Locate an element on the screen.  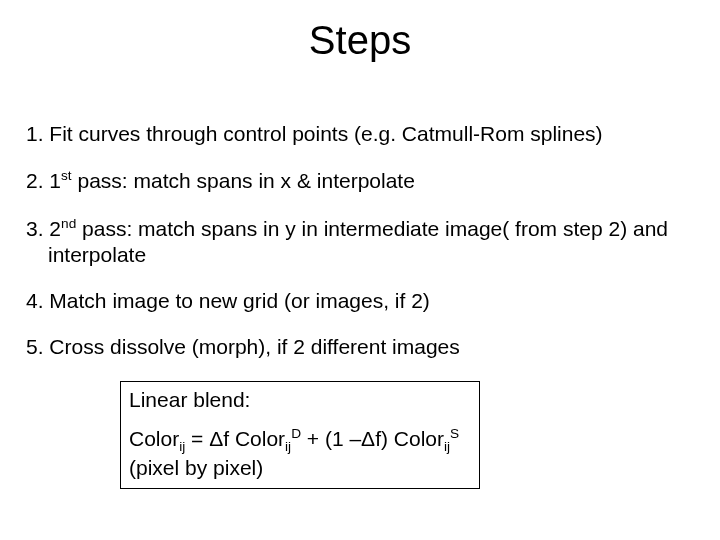
step-2: 2. 1st pass: match spans in x & interpol… is located at coordinates (367, 180).